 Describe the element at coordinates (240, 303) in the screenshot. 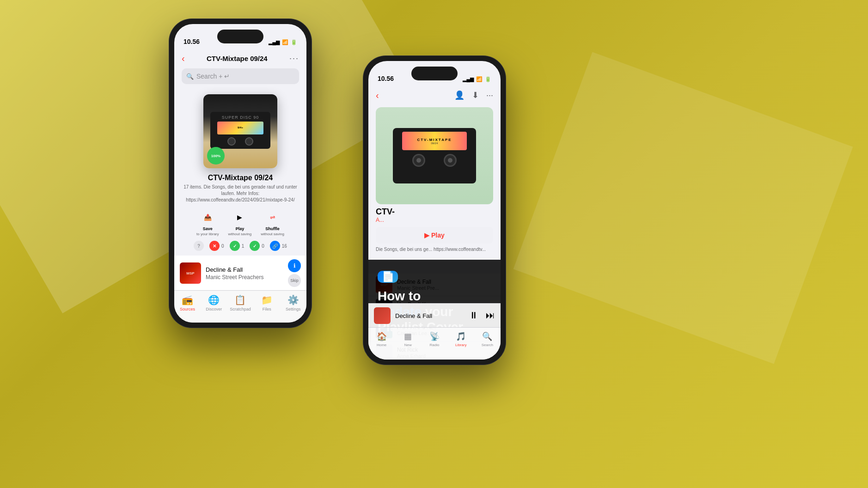

I see `tab-scratchpad: 📋 Scratchpad` at that location.